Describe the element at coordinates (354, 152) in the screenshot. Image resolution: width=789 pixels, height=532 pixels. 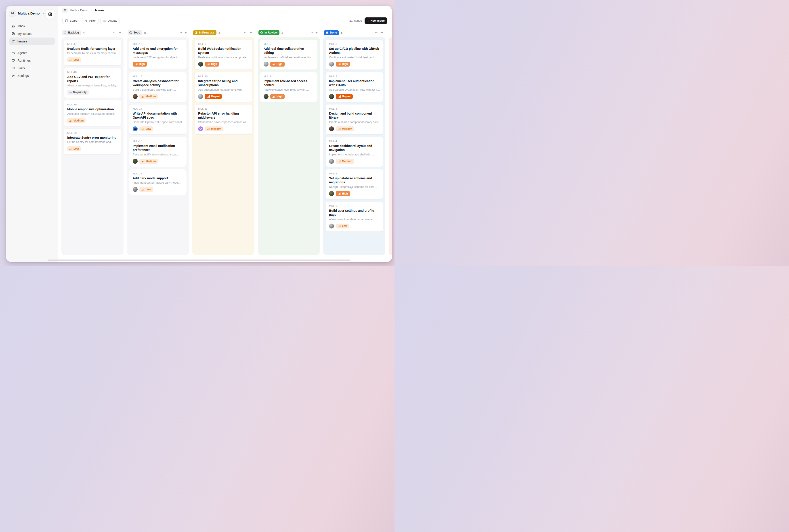
I see `issue-card: MUL-4 Create dashboard layout and naviga…` at that location.